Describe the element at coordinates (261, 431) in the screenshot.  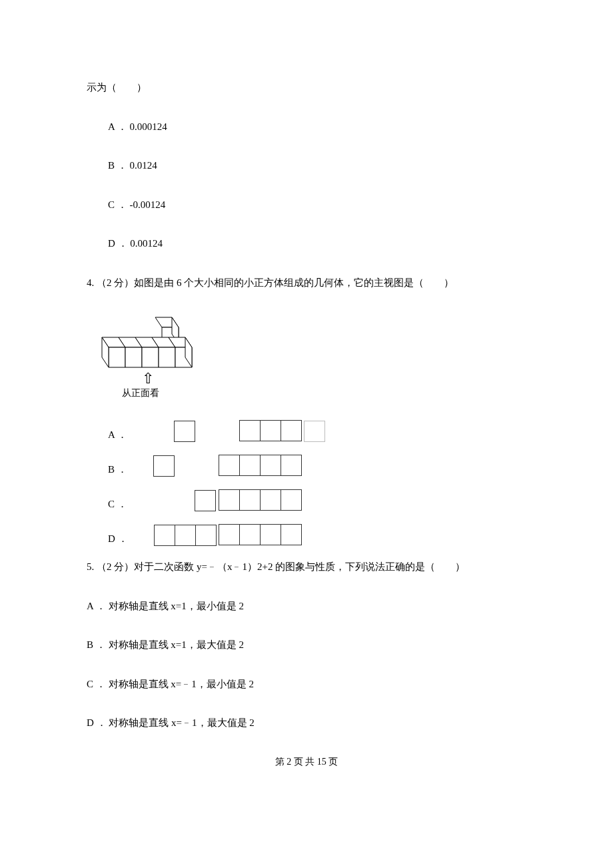
I see `q4-option-a-shape` at that location.